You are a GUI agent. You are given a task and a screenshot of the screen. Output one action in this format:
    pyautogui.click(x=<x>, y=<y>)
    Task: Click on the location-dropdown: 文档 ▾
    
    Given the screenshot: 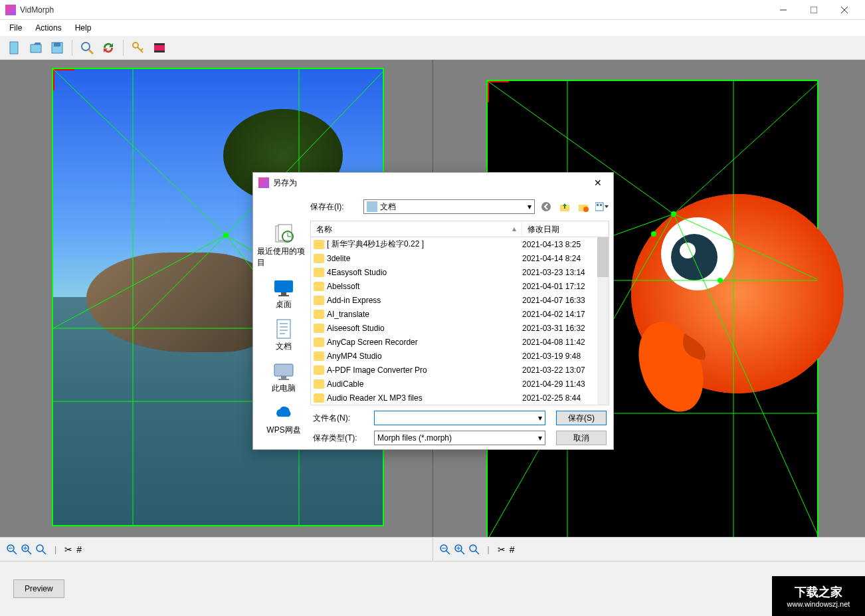 What is the action you would take?
    pyautogui.click(x=449, y=207)
    